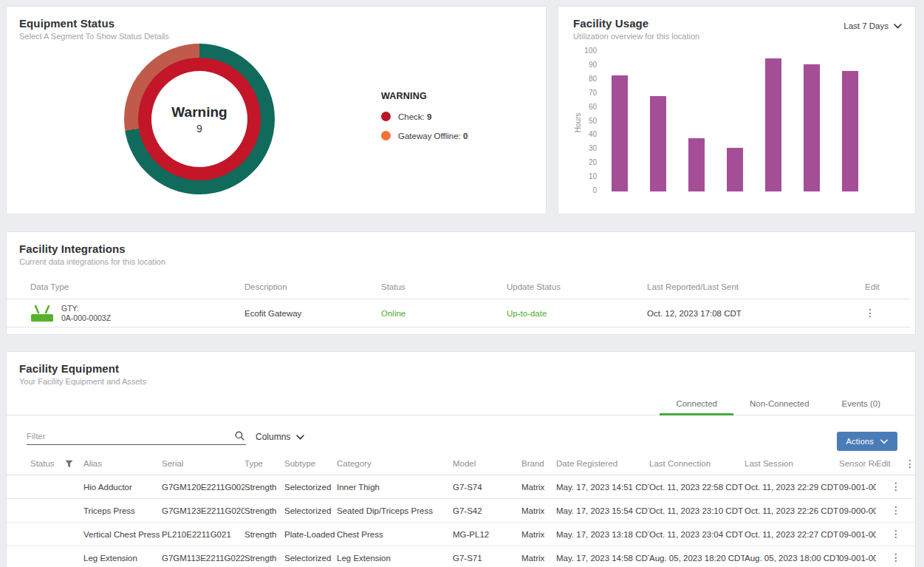 Image resolution: width=924 pixels, height=567 pixels. I want to click on tab-connected: Connected, so click(697, 404).